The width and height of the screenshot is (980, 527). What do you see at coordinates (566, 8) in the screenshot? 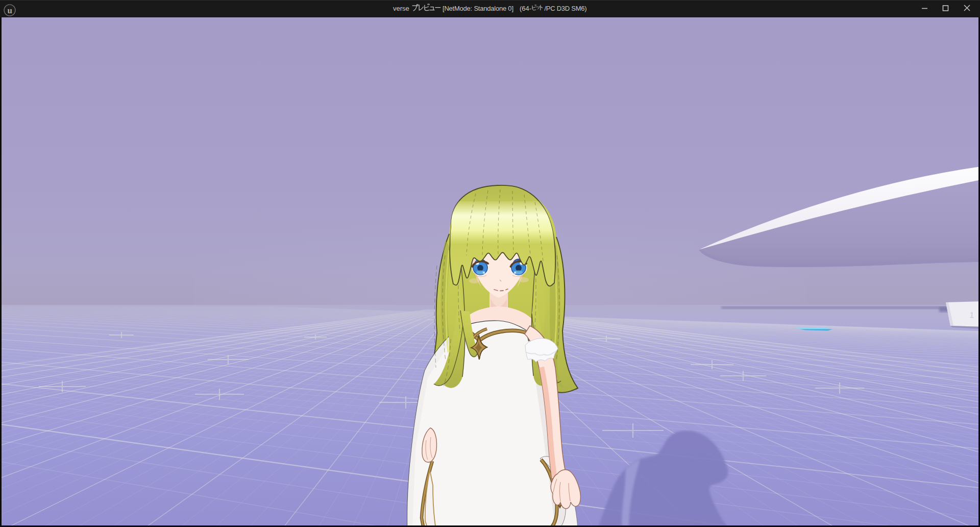
I see `svg-text: /PC D3D SM6)` at bounding box center [566, 8].